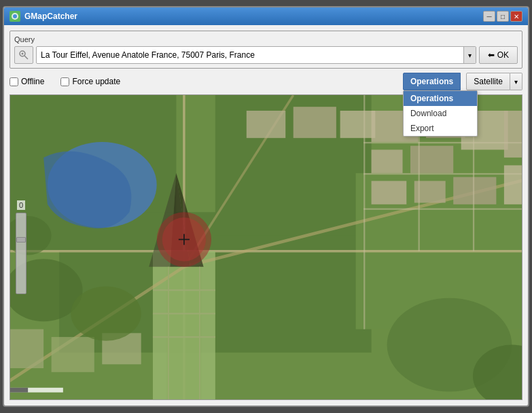 The image size is (532, 413). I want to click on zoom-level: 0, so click(21, 205).